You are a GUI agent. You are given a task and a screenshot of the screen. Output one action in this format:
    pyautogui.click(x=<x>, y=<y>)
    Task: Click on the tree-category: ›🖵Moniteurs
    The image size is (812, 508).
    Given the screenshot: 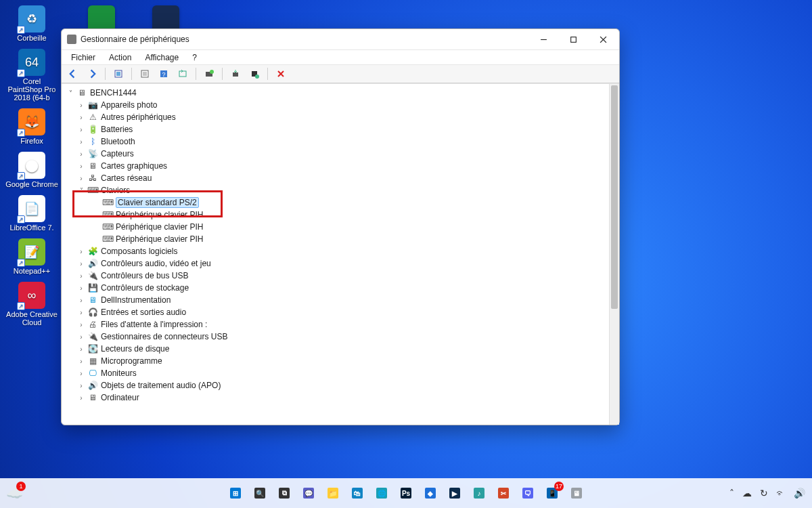 What is the action you would take?
    pyautogui.click(x=336, y=373)
    